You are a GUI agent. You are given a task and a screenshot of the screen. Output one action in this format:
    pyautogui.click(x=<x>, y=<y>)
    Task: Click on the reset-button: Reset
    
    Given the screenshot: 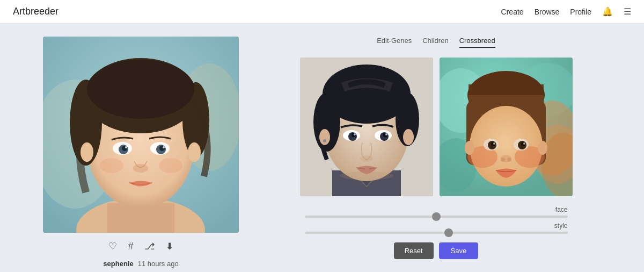 What is the action you would take?
    pyautogui.click(x=414, y=250)
    